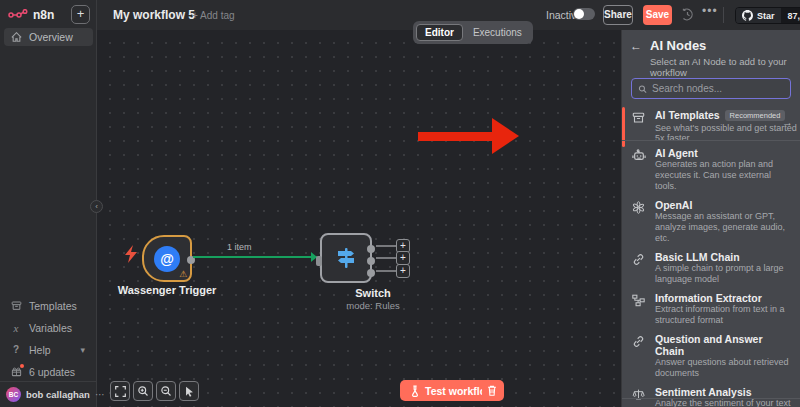 The height and width of the screenshot is (407, 800). What do you see at coordinates (724, 176) in the screenshot?
I see `item-description: Generates an action plan and executes it…` at bounding box center [724, 176].